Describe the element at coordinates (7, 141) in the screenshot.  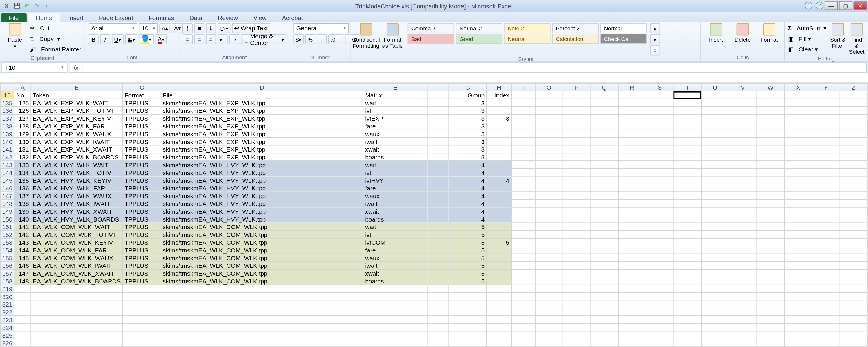
I see `row-header: 140` at that location.